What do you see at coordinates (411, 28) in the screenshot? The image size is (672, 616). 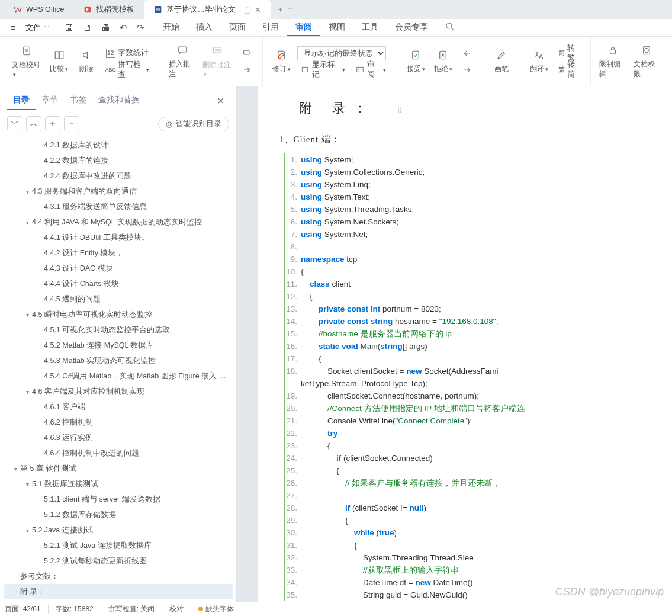 I see `menu-会员专享: 会员专享` at bounding box center [411, 28].